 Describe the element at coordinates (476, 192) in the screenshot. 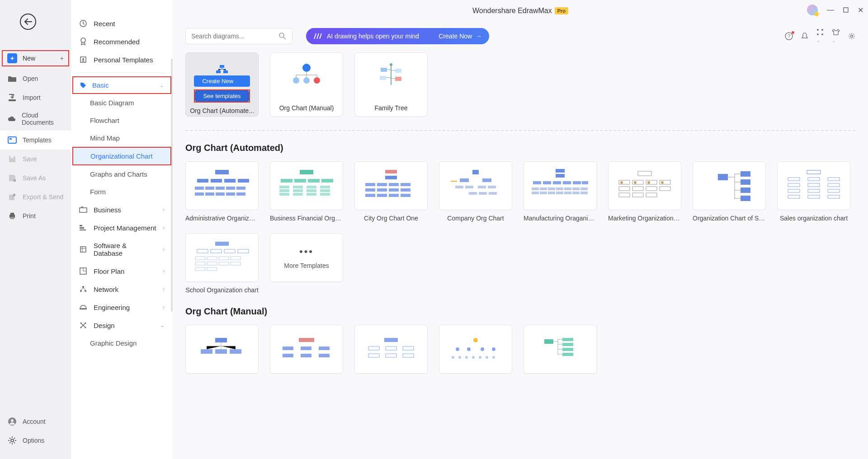

I see `tpl-card: Company Org Chart` at that location.